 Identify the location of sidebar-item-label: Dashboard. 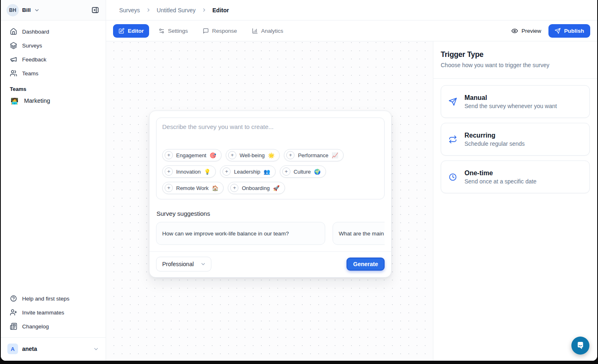
(36, 32).